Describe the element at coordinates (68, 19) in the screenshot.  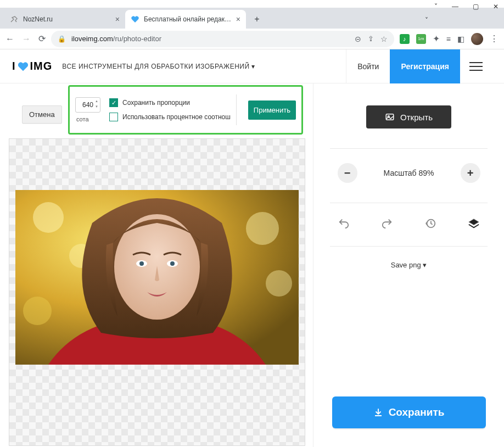
I see `tab-title: NozNet.ru` at that location.